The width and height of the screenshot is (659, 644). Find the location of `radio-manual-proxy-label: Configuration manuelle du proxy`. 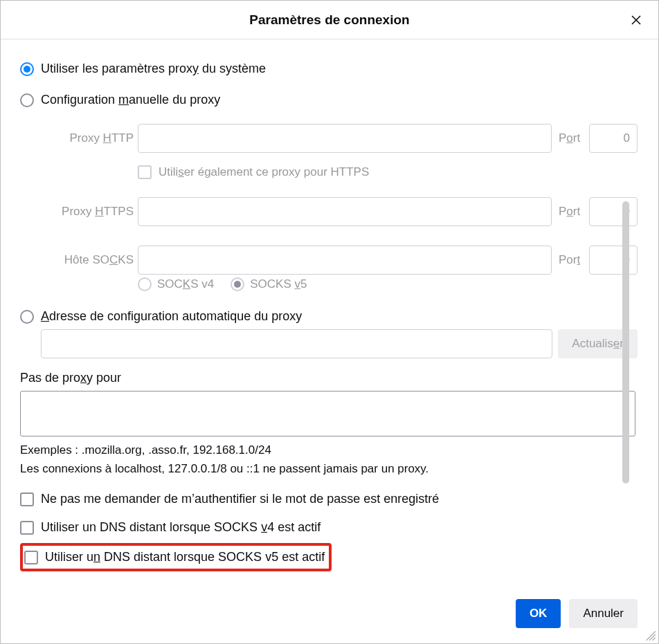

radio-manual-proxy-label: Configuration manuelle du proxy is located at coordinates (130, 100).